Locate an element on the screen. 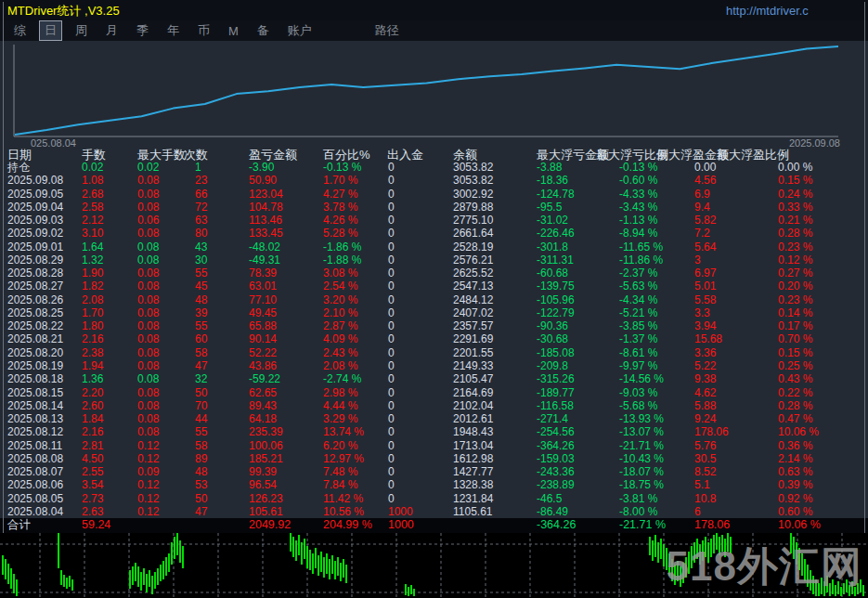  watermark-518waihui: 518外汇网 is located at coordinates (765, 566).